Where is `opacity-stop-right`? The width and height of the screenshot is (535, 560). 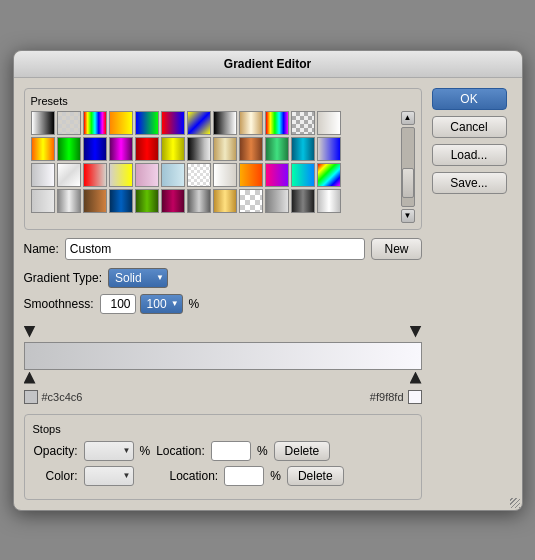 opacity-stop-right is located at coordinates (416, 332).